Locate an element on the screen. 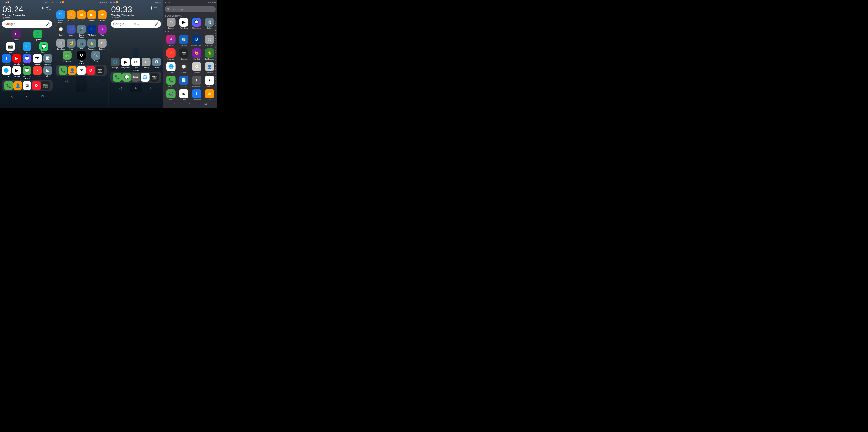 This screenshot has width=868, height=432. slack-icon: S is located at coordinates (17, 34).